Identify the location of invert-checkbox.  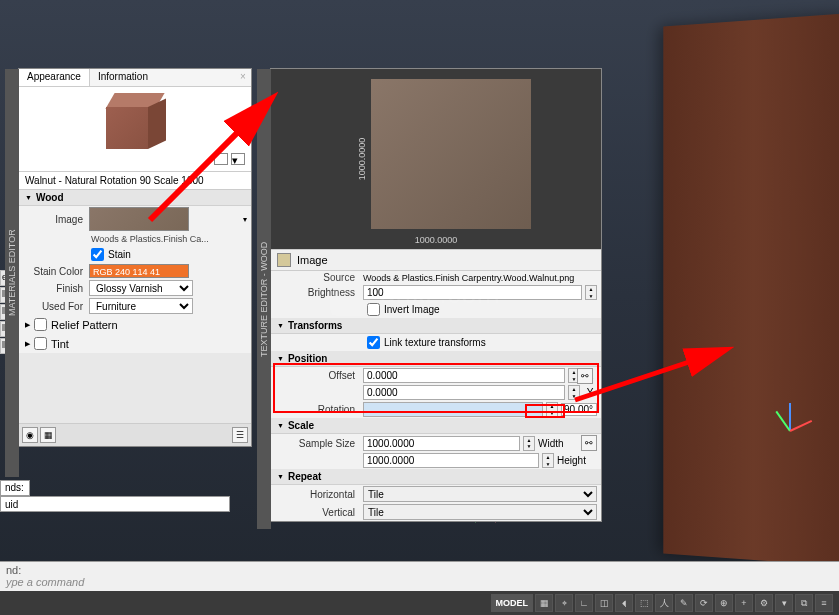
(374, 310).